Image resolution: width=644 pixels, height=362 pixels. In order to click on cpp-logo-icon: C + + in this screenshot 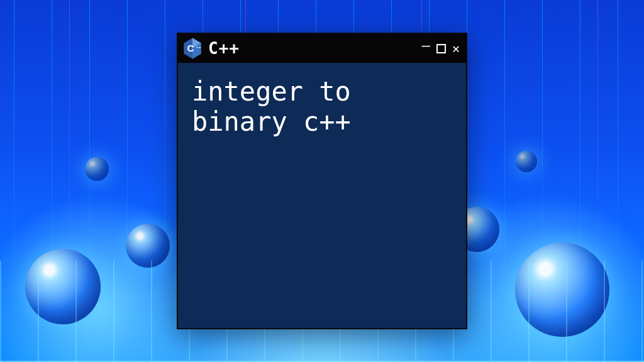, I will do `click(192, 48)`.